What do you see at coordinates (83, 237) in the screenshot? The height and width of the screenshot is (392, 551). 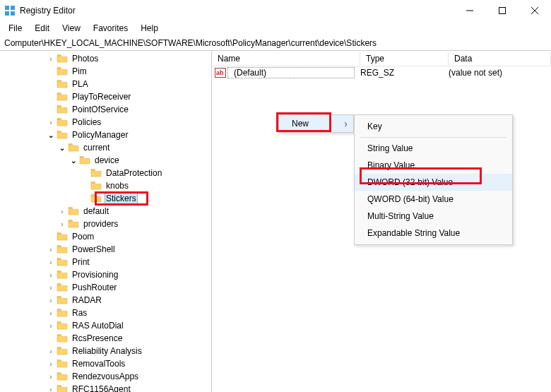 I see `tree-item-label: Poom` at bounding box center [83, 237].